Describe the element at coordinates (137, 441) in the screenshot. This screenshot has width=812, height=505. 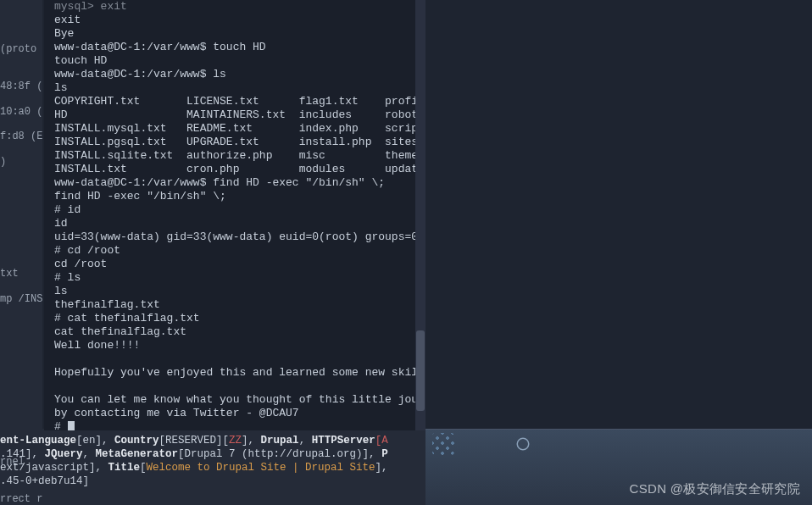
I see `footer-token: Country` at that location.